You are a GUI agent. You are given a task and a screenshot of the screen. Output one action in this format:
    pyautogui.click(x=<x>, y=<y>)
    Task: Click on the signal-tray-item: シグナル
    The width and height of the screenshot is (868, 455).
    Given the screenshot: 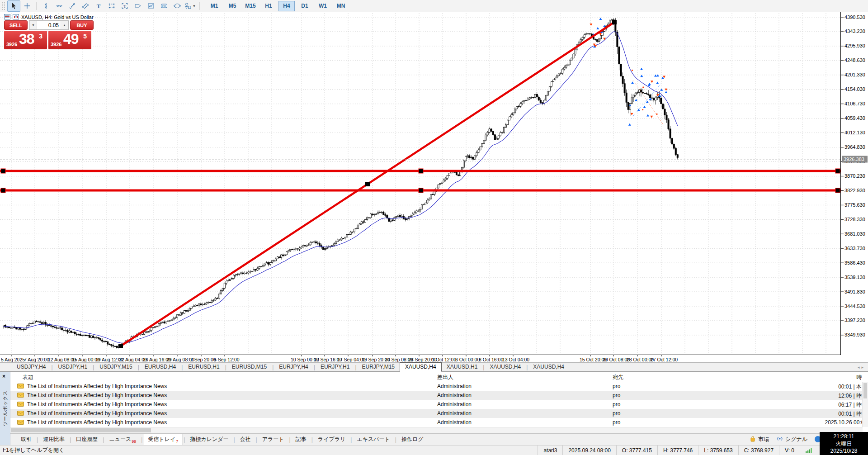 What is the action you would take?
    pyautogui.click(x=792, y=440)
    